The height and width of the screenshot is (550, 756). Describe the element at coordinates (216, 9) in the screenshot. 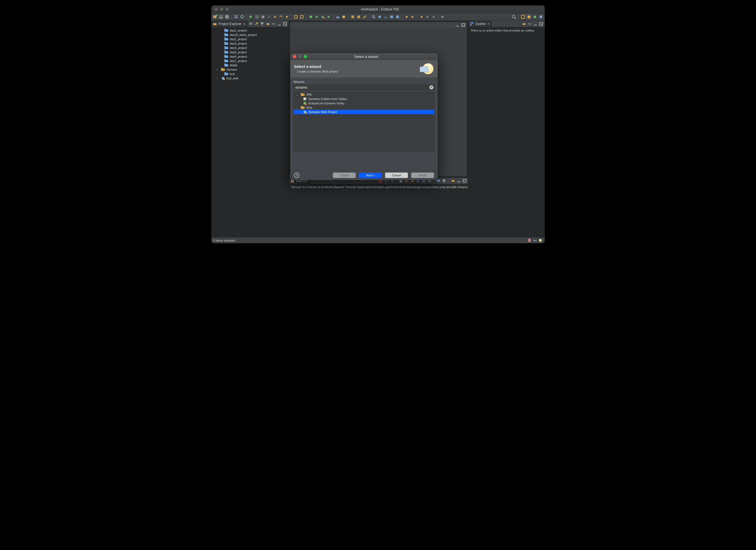

I see `traffic-close-icon` at that location.